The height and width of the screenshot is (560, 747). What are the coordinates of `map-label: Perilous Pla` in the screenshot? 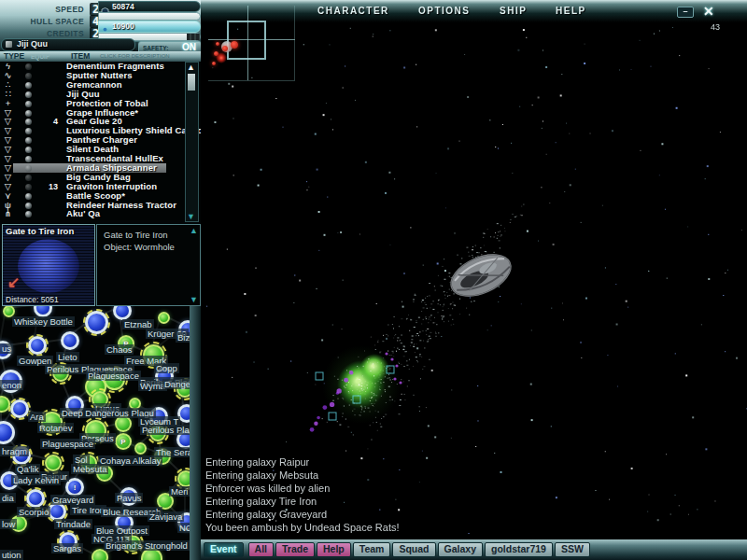 It's located at (166, 429).